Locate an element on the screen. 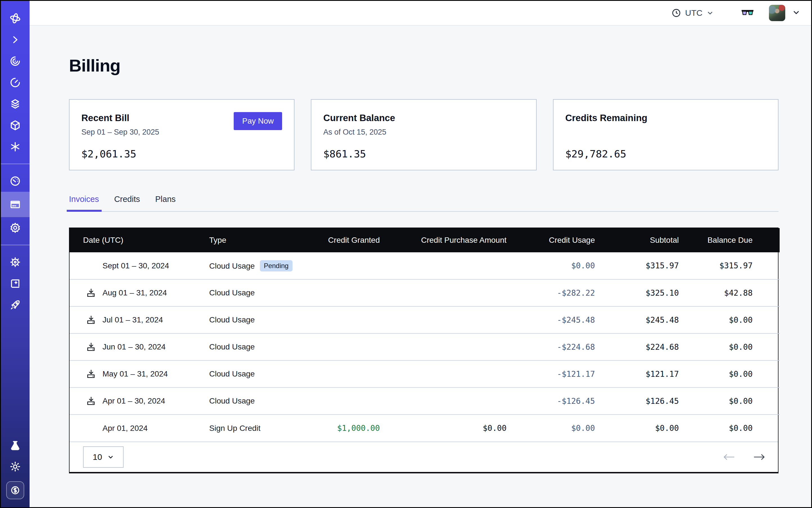 This screenshot has width=812, height=508. sidebar-divider is located at coordinates (15, 164).